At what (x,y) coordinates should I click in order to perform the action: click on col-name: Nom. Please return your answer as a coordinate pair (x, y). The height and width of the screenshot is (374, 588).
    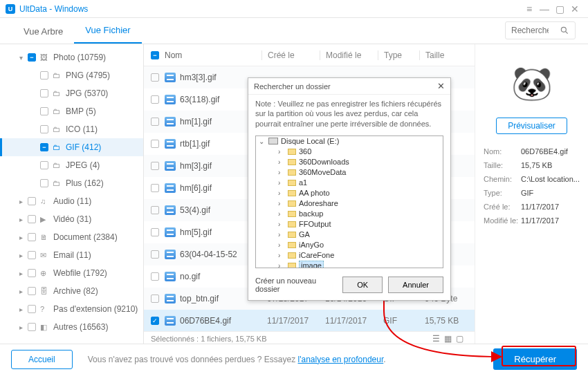
    Looking at the image, I should click on (213, 55).